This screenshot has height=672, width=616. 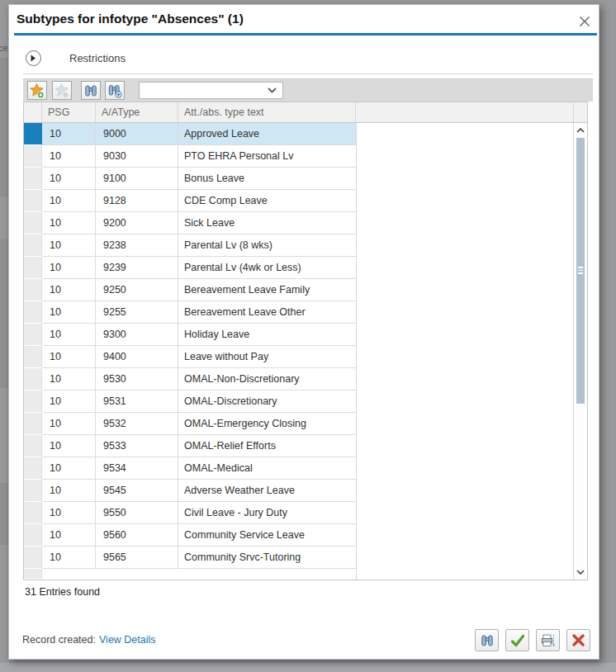 What do you see at coordinates (137, 223) in the screenshot?
I see `cell-atype: 9200` at bounding box center [137, 223].